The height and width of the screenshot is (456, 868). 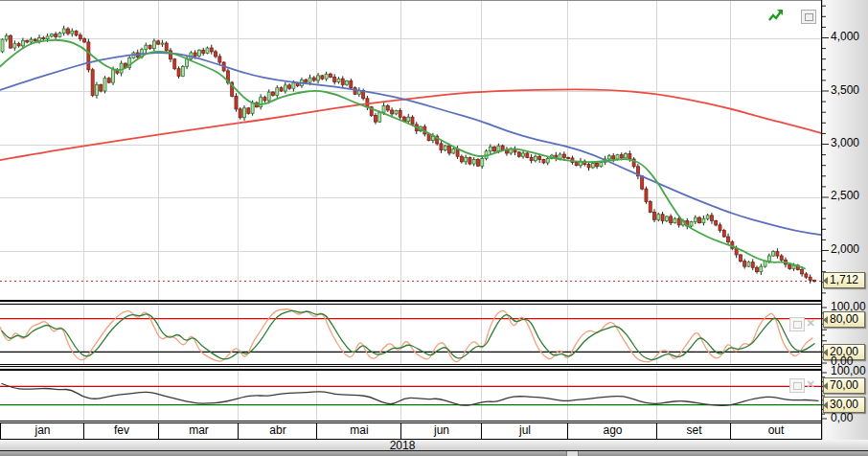 What do you see at coordinates (358, 431) in the screenshot?
I see `month-label-mai: mai` at bounding box center [358, 431].